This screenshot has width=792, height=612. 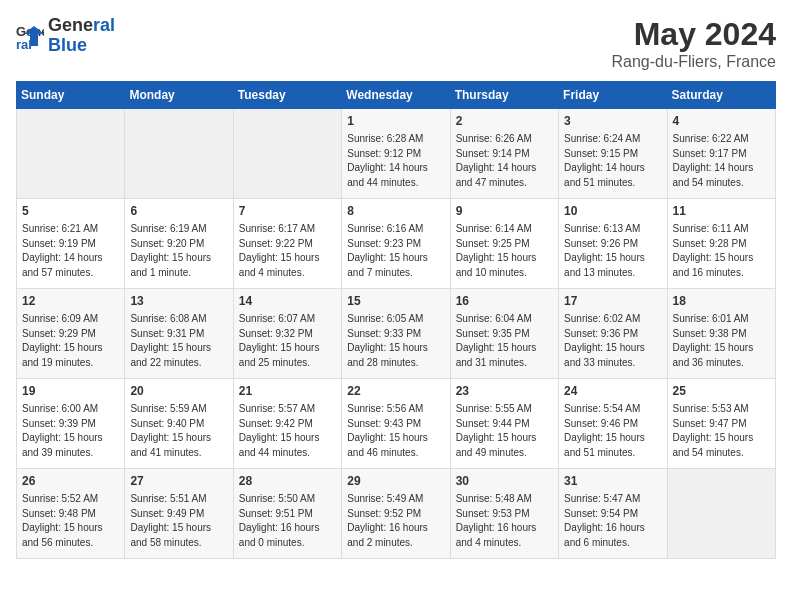 What do you see at coordinates (178, 251) in the screenshot?
I see `day-info: Sunrise: 6:19 AM Sunset: 9:20 PM Dayligh…` at bounding box center [178, 251].